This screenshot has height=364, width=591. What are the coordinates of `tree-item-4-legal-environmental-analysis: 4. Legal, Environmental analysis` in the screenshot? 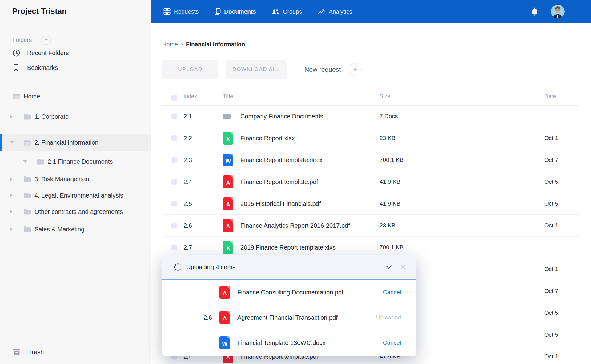 It's located at (76, 195).